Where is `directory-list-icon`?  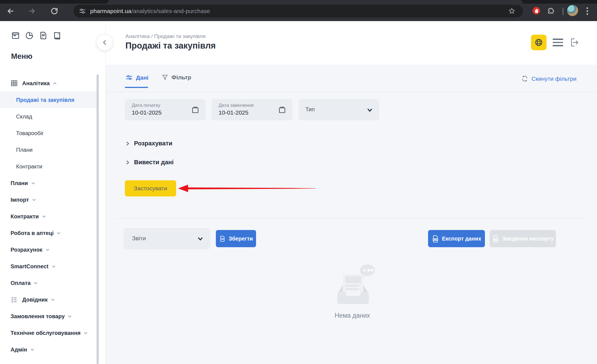 directory-list-icon is located at coordinates (14, 300).